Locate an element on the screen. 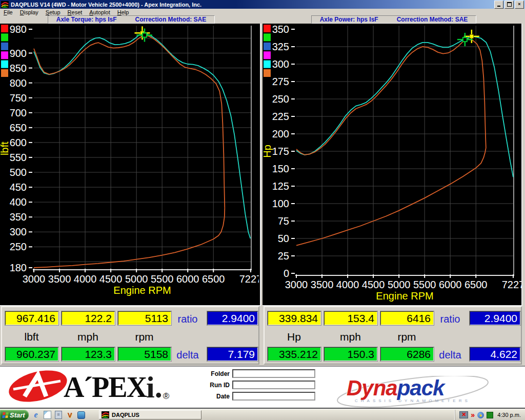 The width and height of the screenshot is (525, 420). show-hidden-icons-chevron: » is located at coordinates (473, 415).